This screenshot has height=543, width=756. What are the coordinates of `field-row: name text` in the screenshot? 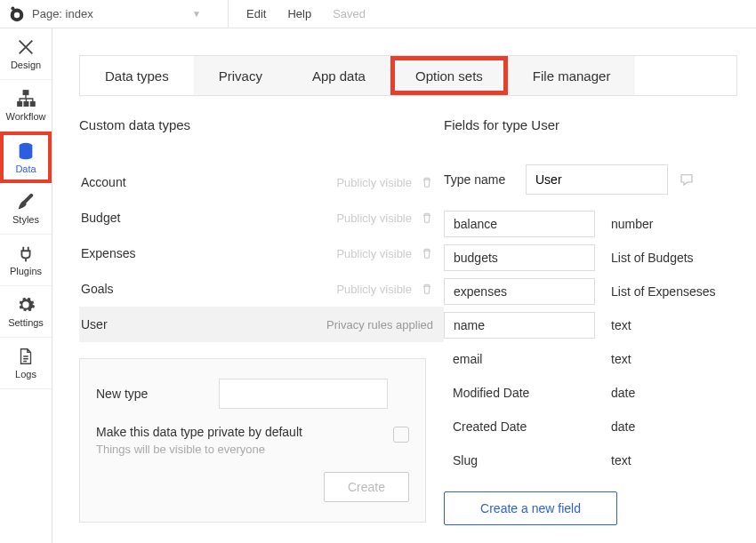 It's located at (591, 325).